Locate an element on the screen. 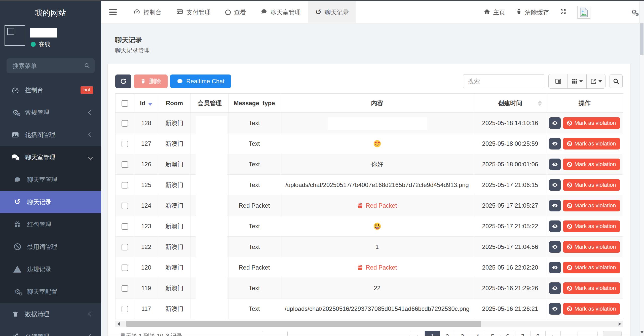  clear-cache-button: 清除缓存 is located at coordinates (533, 12).